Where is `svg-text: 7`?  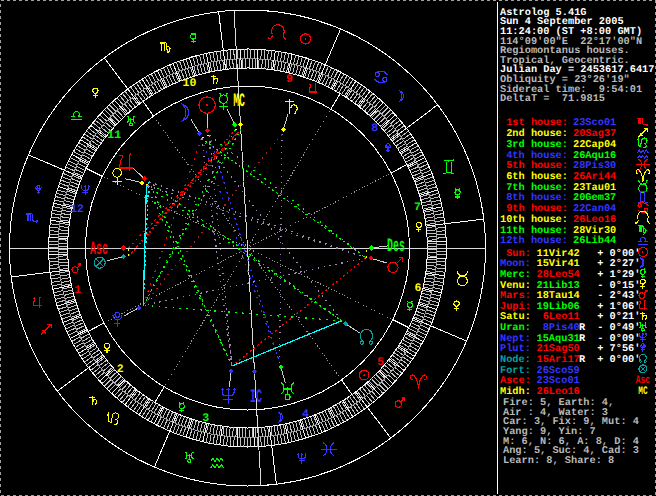
svg-text: 7 is located at coordinates (418, 208).